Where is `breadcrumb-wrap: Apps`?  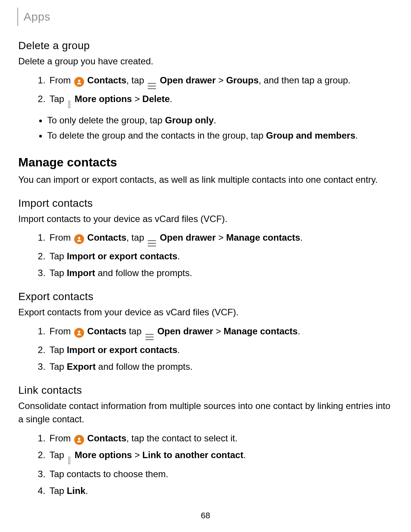
breadcrumb-wrap: Apps is located at coordinates (206, 17).